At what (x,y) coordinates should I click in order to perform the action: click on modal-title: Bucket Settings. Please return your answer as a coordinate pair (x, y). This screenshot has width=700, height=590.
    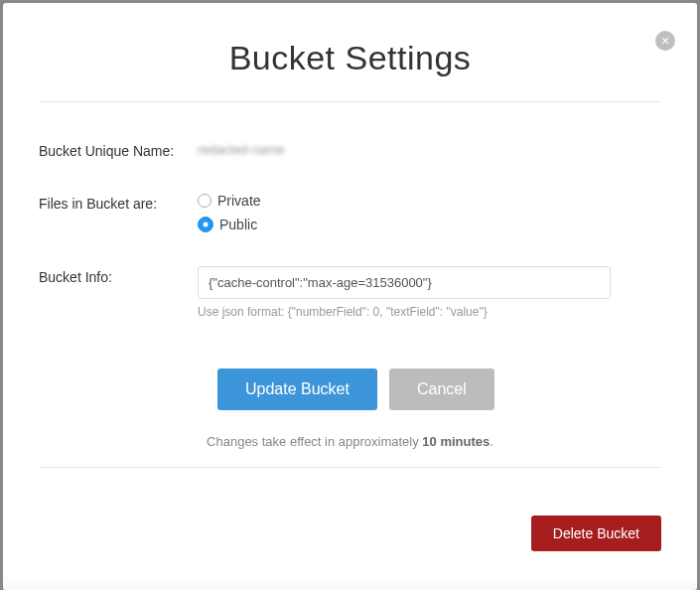
    Looking at the image, I should click on (350, 58).